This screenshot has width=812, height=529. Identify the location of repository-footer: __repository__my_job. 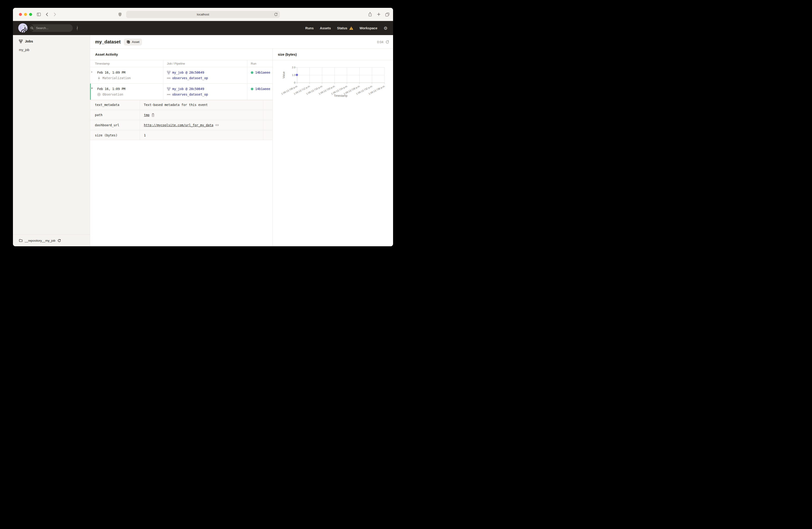
(51, 240).